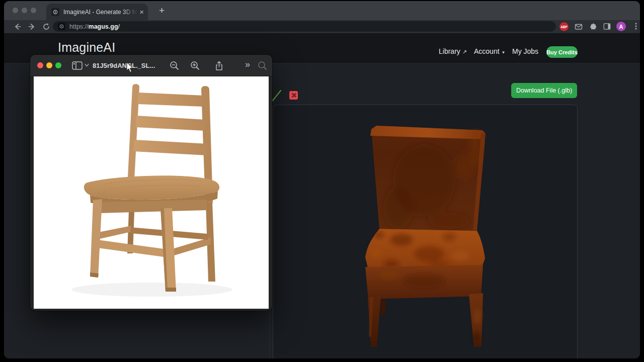 This screenshot has height=362, width=644. Describe the element at coordinates (562, 52) in the screenshot. I see `buy-credits-button: Buy Credits` at that location.